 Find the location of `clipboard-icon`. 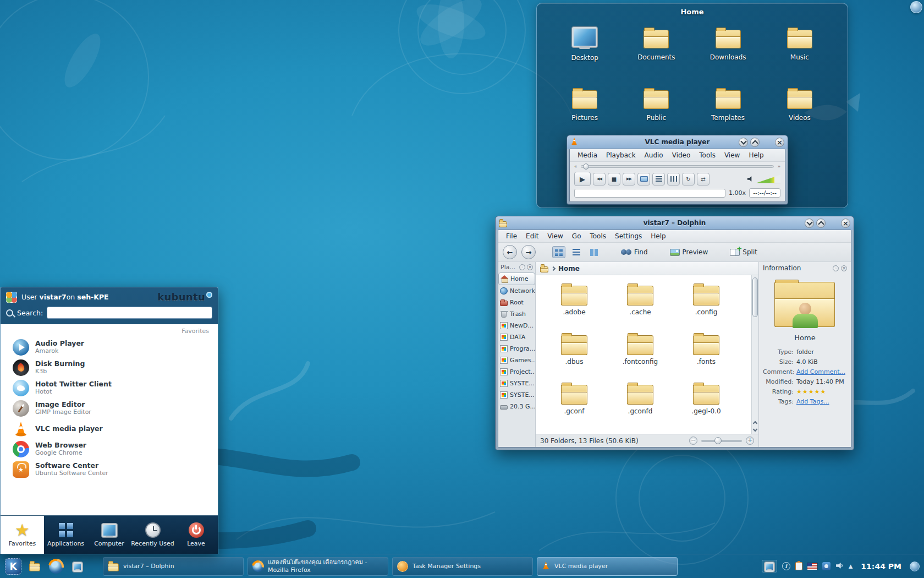

clipboard-icon is located at coordinates (799, 566).